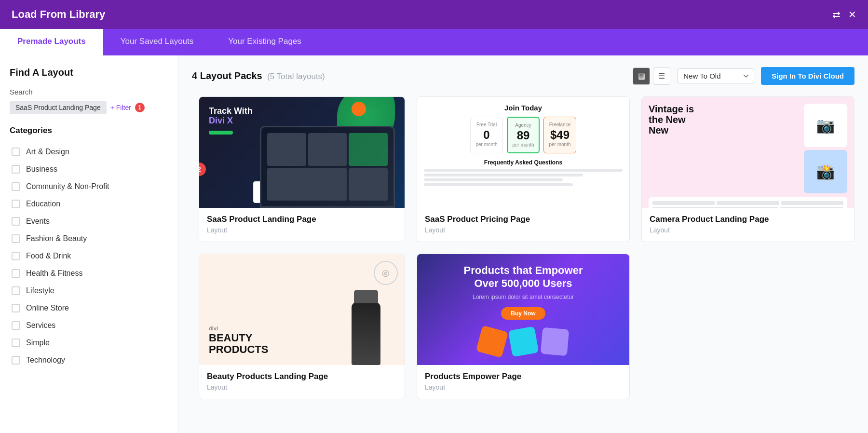 This screenshot has width=868, height=433. What do you see at coordinates (16, 343) in the screenshot?
I see `category-checkbox-simple` at bounding box center [16, 343].